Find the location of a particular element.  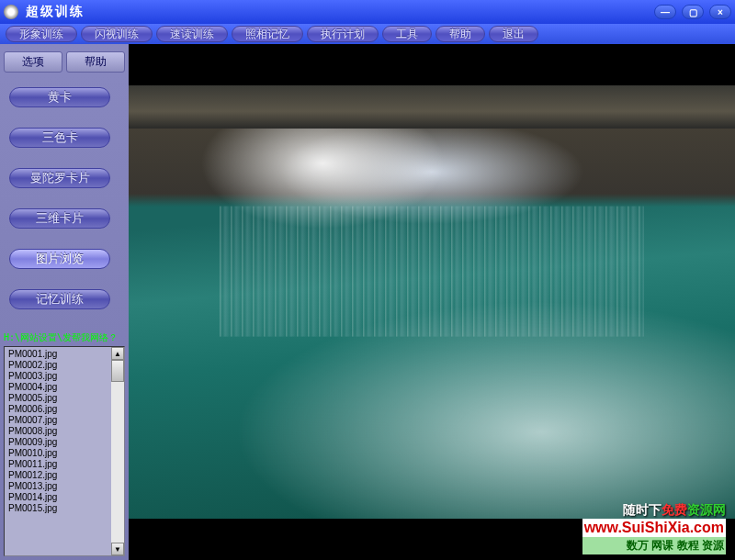

list-item: PM0003.jpg is located at coordinates (58, 376).